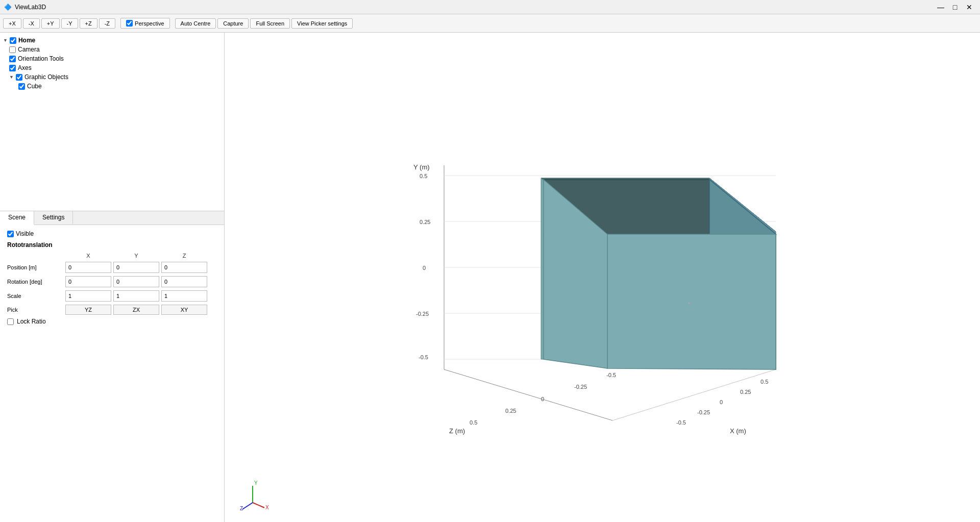 Image resolution: width=980 pixels, height=522 pixels. What do you see at coordinates (112, 282) in the screenshot?
I see `rotation-row: Rotation [deg]` at bounding box center [112, 282].